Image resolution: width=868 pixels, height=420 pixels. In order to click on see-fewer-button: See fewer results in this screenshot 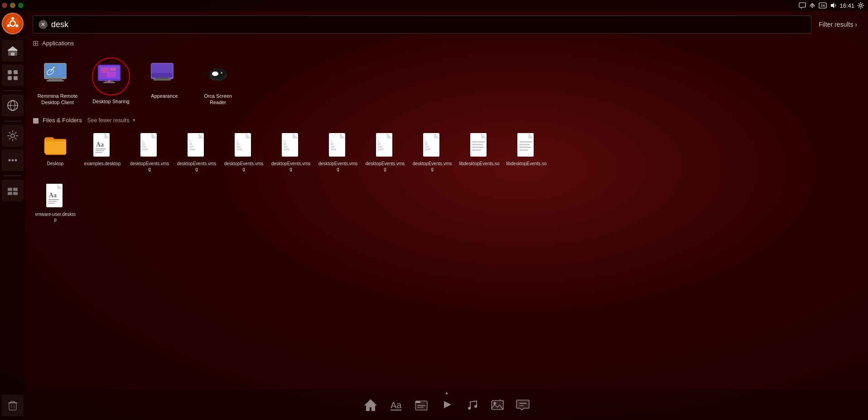, I will do `click(109, 120)`.